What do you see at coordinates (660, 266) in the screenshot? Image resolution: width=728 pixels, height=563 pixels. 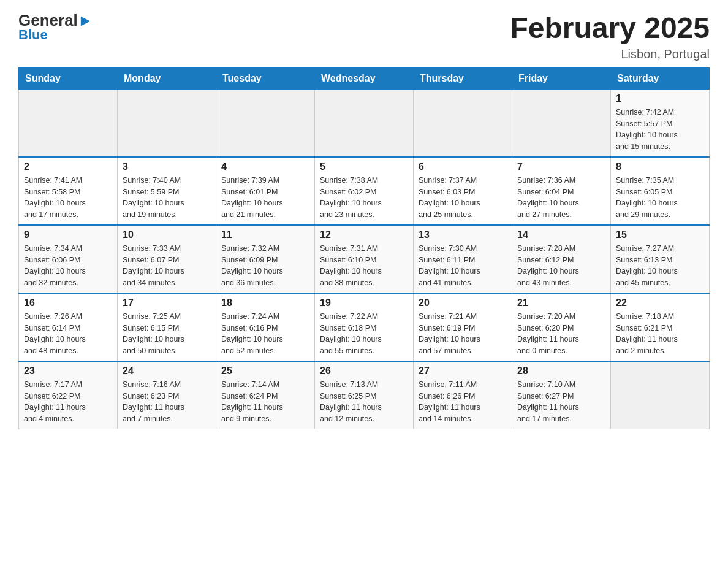 I see `day-info: Sunrise: 7:27 AMSunset: 6:13 PMDaylight:…` at bounding box center [660, 266].